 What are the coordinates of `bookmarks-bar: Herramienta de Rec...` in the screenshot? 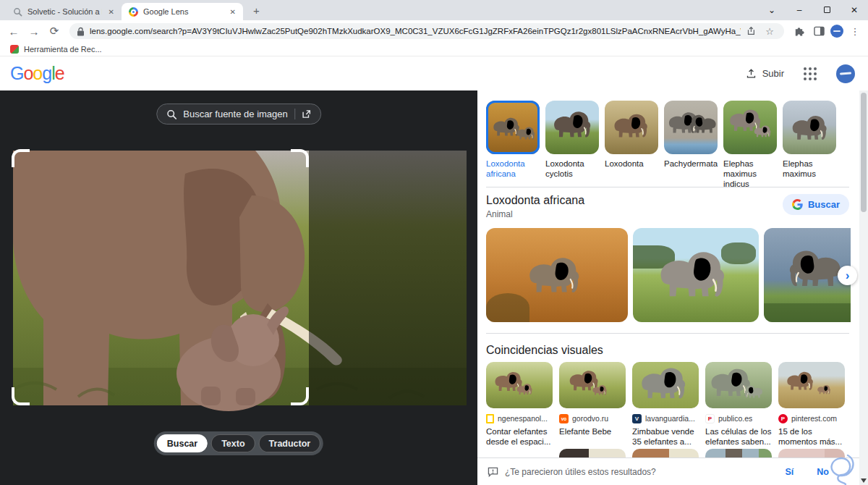 It's located at (434, 49).